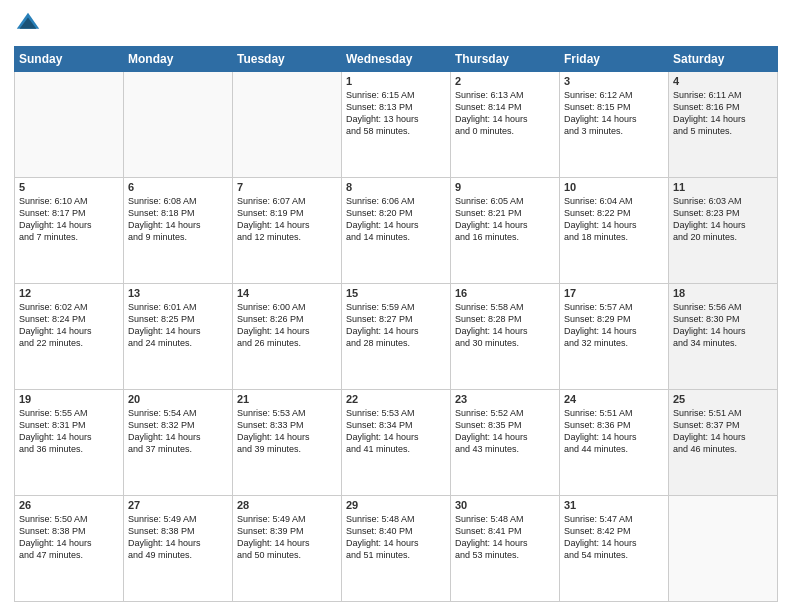 This screenshot has height=612, width=792. I want to click on calendar-cell: 31Sunrise: 5:47 AMSunset: 8:42 PMDayligh…, so click(614, 549).